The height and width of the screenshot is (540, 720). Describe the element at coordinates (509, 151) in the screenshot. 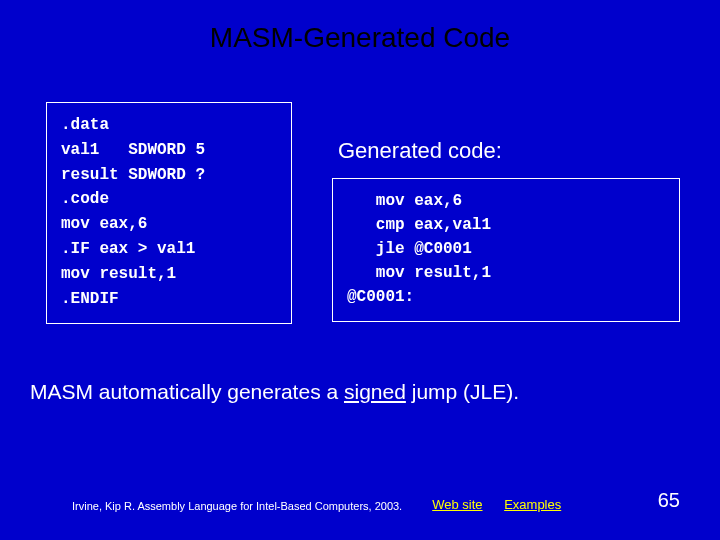

I see `generated-label: Generated code:` at that location.